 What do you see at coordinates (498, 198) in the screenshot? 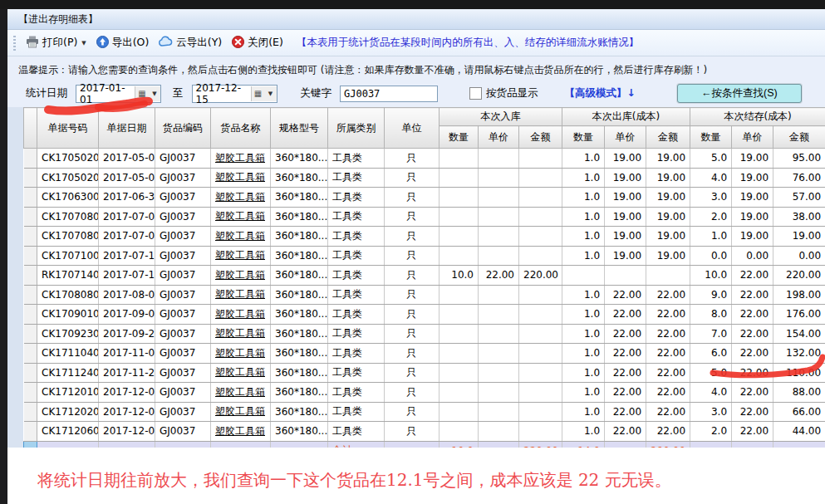
I see `cell-in-price` at bounding box center [498, 198].